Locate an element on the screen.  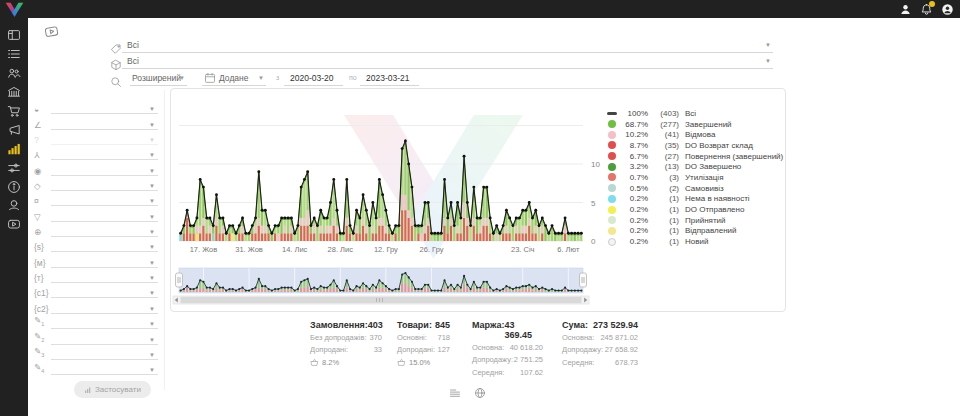
legend-count: (1) is located at coordinates (664, 230).